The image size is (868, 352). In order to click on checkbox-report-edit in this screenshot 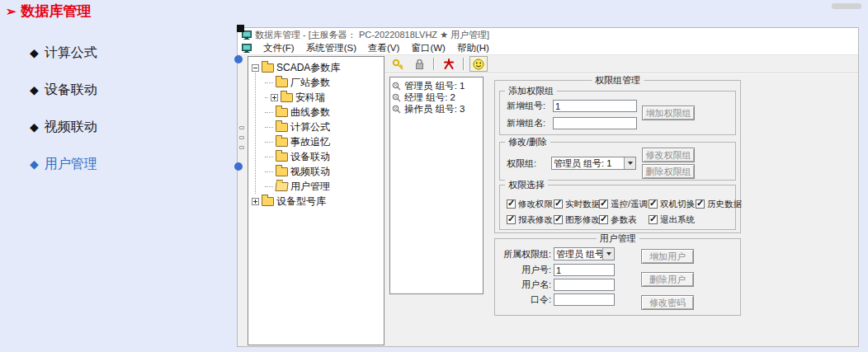, I will do `click(512, 219)`.